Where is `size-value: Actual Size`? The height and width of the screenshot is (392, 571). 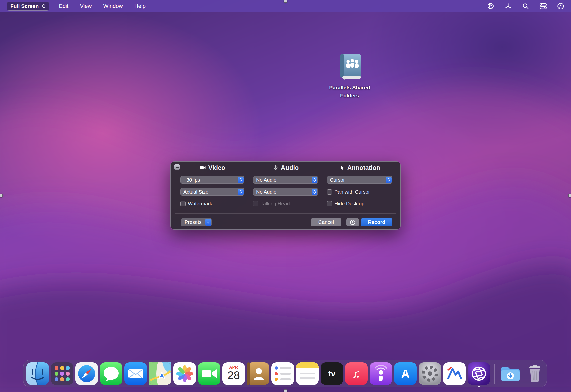 size-value: Actual Size is located at coordinates (196, 192).